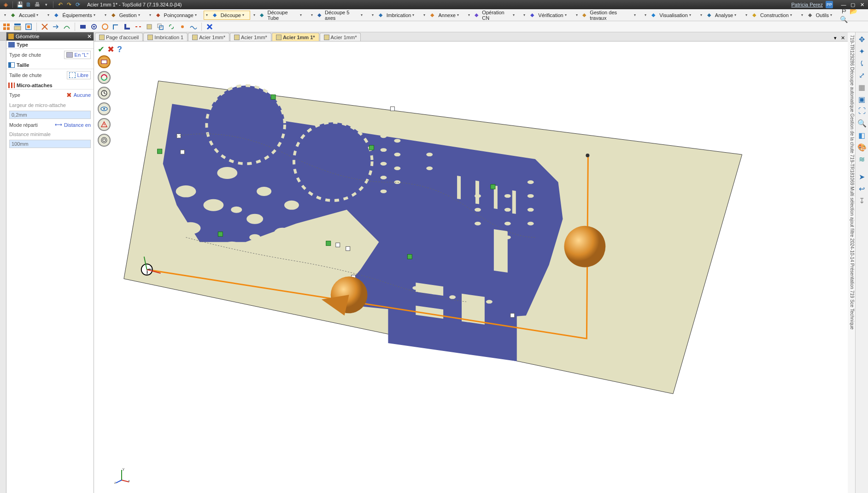 The height and width of the screenshot is (493, 868). I want to click on ribbon-label: Gestion, so click(128, 15).